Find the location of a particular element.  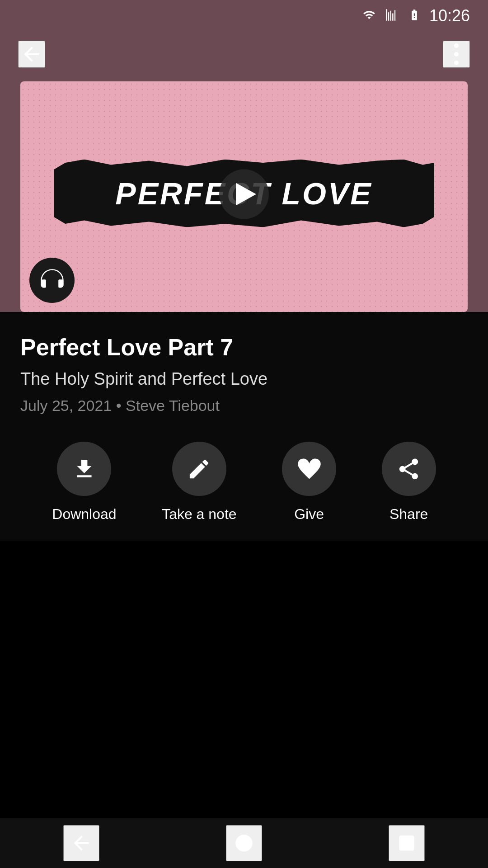

headphone-badge is located at coordinates (52, 280).